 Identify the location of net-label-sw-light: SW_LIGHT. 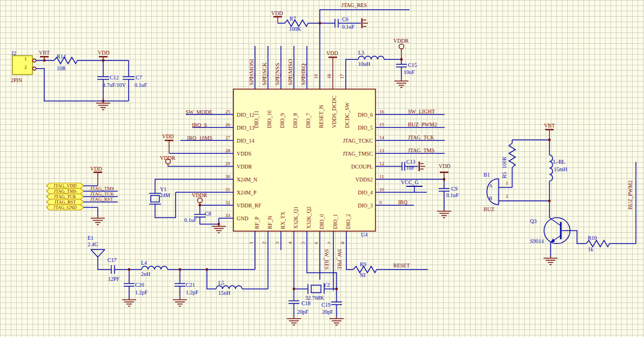
(421, 111).